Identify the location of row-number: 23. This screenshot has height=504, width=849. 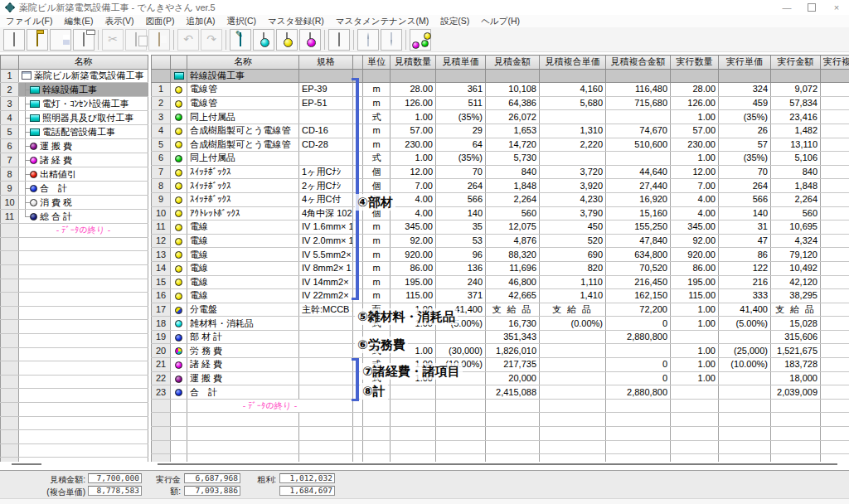
(161, 393).